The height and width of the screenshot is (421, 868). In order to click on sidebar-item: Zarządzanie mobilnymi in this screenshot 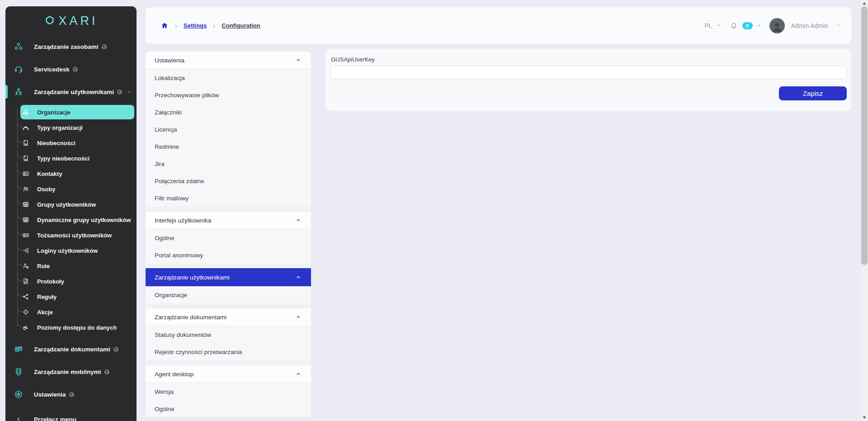, I will do `click(71, 372)`.